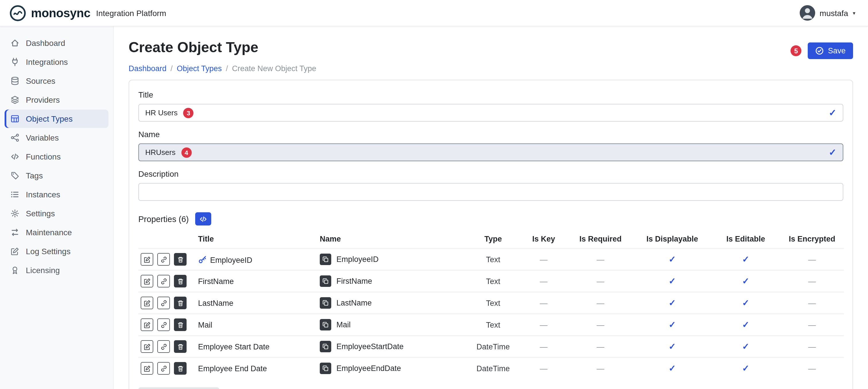  I want to click on property-title: FirstName, so click(216, 282).